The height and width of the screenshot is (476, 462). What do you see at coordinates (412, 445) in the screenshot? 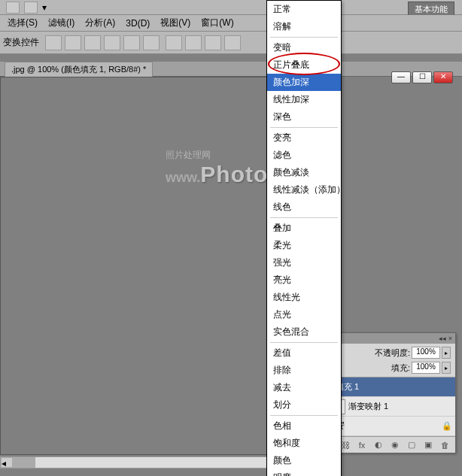
I see `group-icon: ▢` at bounding box center [412, 445].